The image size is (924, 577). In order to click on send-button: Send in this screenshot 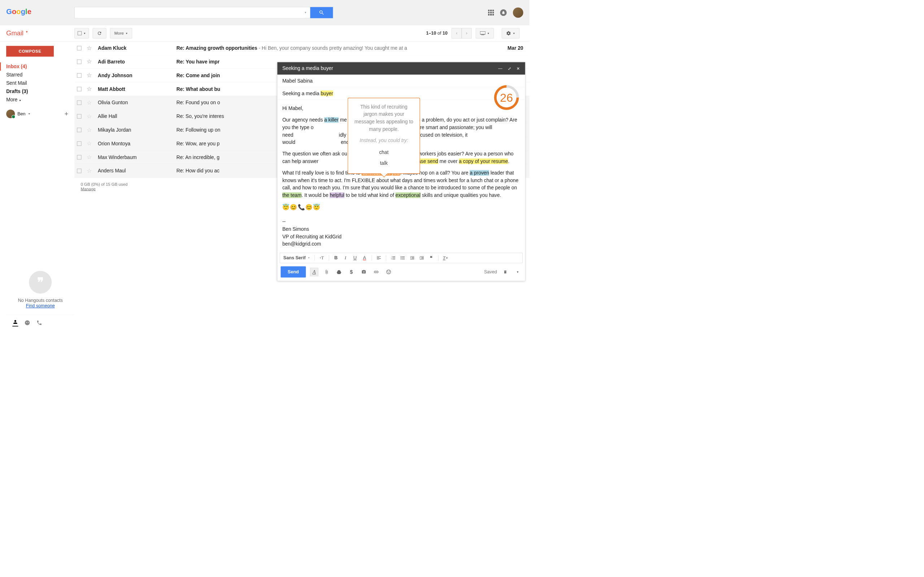, I will do `click(293, 272)`.